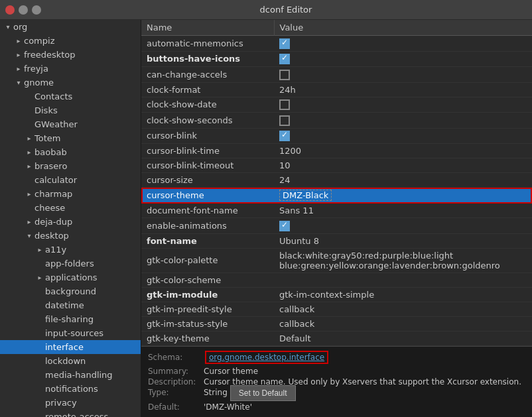 Image resolution: width=532 pixels, height=417 pixels. What do you see at coordinates (70, 208) in the screenshot?
I see `sidebar-item-cheese: cheese` at bounding box center [70, 208].